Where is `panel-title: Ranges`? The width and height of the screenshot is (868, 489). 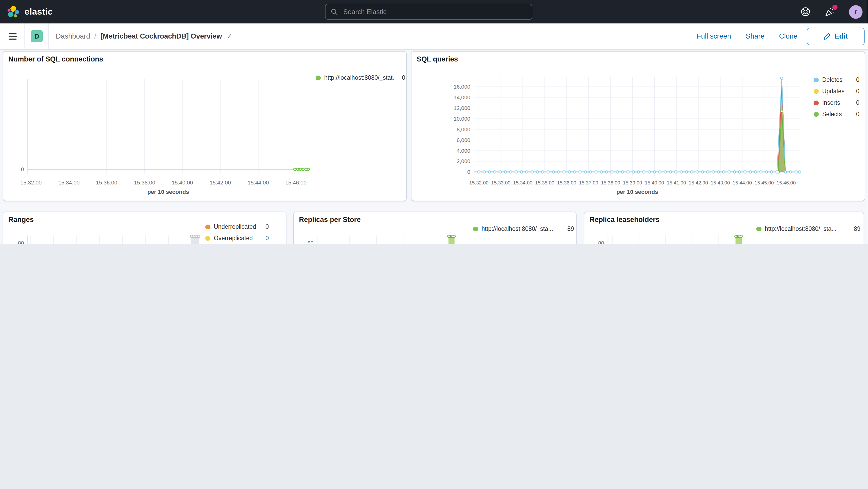
panel-title: Ranges is located at coordinates (21, 220).